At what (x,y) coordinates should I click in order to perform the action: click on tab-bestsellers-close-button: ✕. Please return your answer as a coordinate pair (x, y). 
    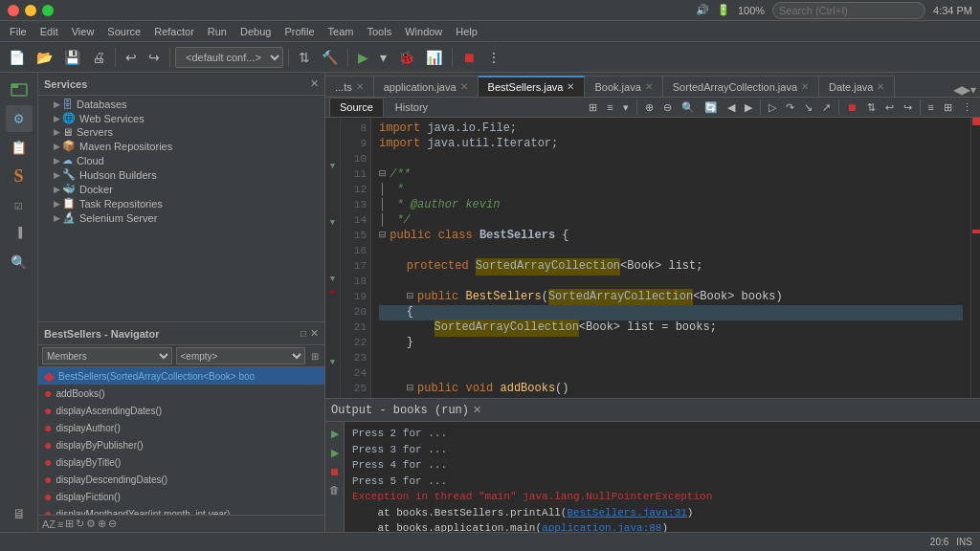
    Looking at the image, I should click on (570, 87).